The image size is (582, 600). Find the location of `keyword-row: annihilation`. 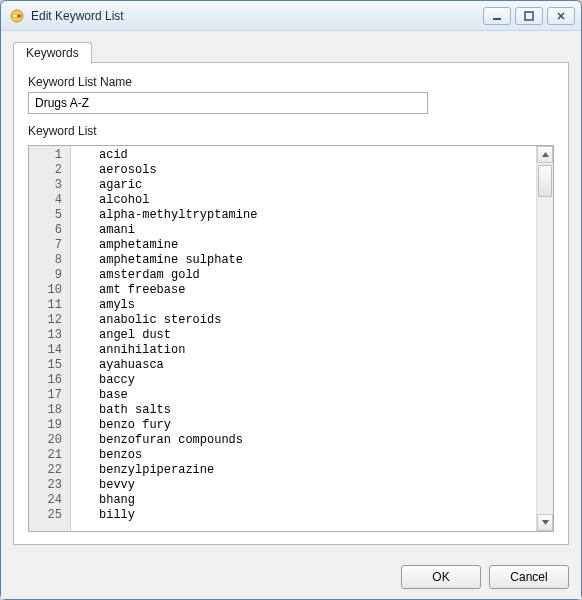

keyword-row: annihilation is located at coordinates (318, 350).